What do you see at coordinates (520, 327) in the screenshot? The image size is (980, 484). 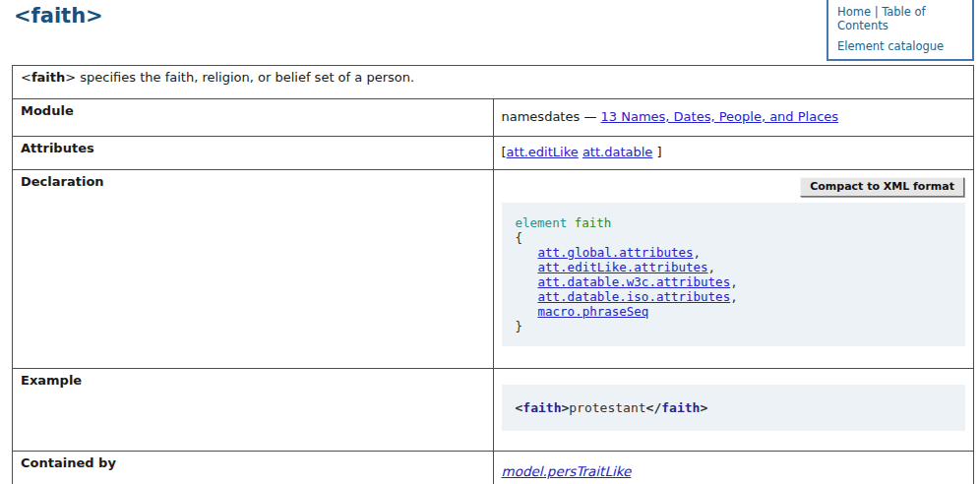 I see `brace-close: }` at bounding box center [520, 327].